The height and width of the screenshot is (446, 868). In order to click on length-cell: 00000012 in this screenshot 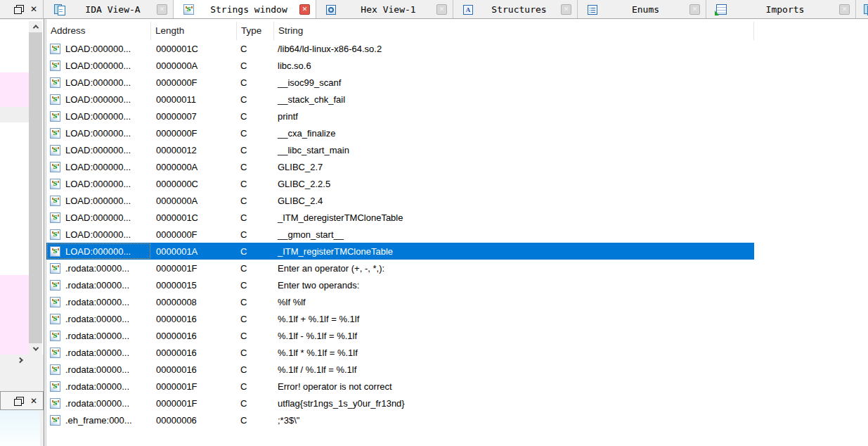, I will do `click(194, 151)`.